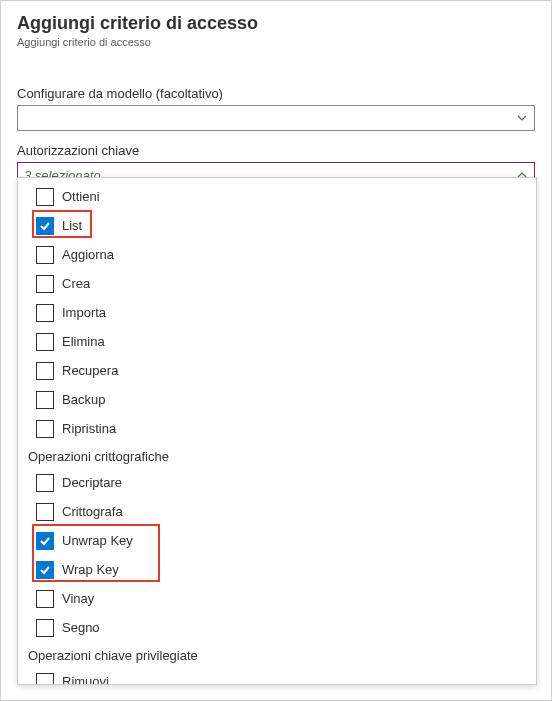 This screenshot has width=552, height=701. Describe the element at coordinates (276, 94) in the screenshot. I see `template-field-label: Configurare da modello (facoltativo)` at that location.